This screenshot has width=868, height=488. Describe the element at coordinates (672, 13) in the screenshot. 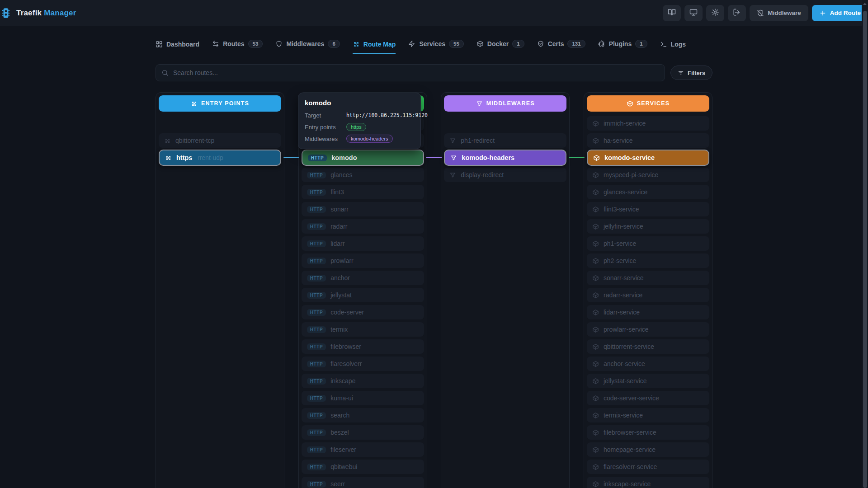

I see `docs-button` at that location.